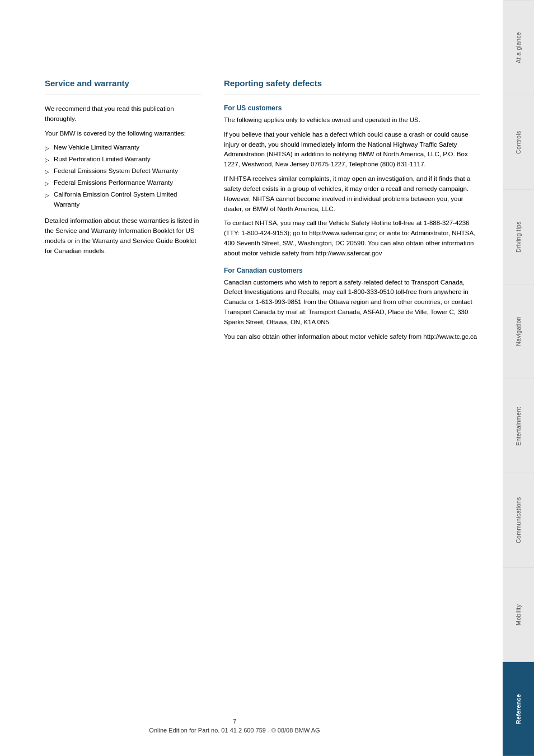  What do you see at coordinates (123, 134) in the screenshot?
I see `service-intro-2: Your BMW is covered by the following war…` at bounding box center [123, 134].